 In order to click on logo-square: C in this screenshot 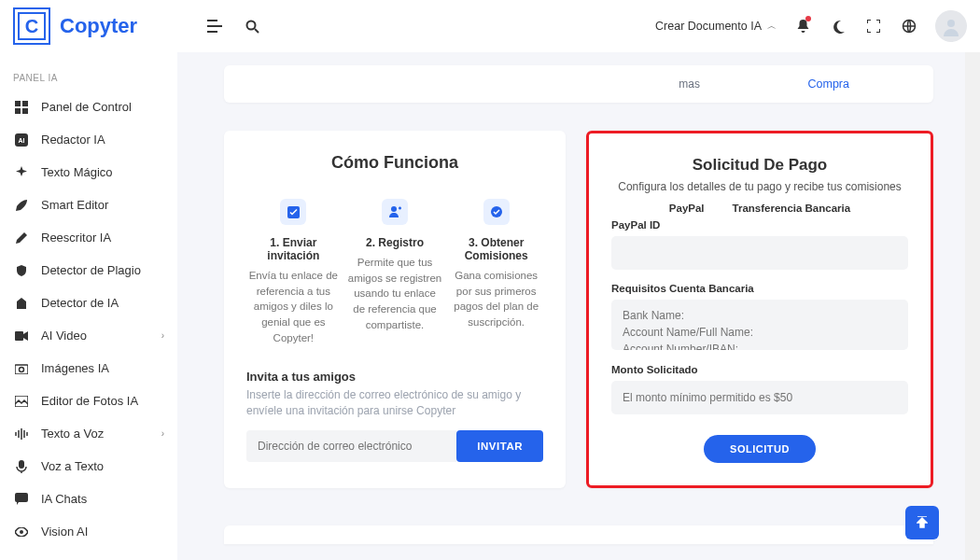, I will do `click(32, 26)`.